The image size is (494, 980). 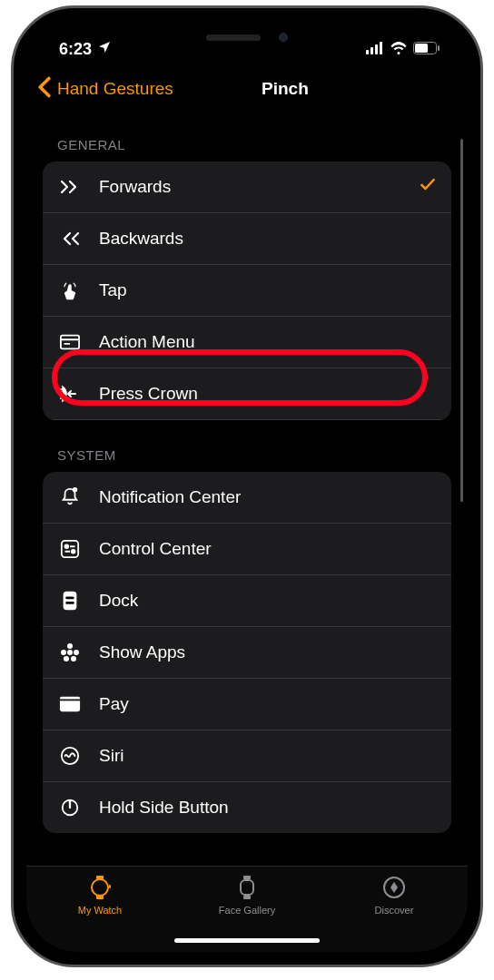 I want to click on apple-pay-icon, so click(x=70, y=704).